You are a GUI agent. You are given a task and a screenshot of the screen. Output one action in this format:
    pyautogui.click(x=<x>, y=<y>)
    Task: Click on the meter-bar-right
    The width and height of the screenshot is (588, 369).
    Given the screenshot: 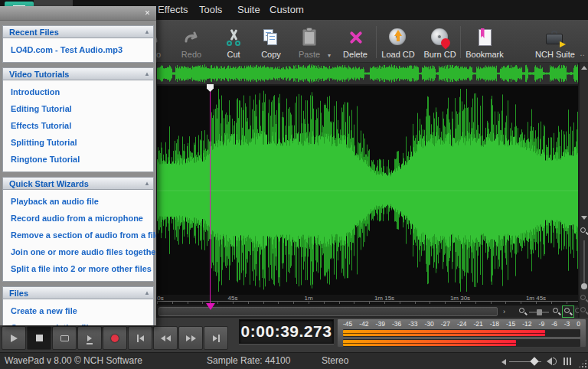 What is the action you would take?
    pyautogui.click(x=430, y=343)
    